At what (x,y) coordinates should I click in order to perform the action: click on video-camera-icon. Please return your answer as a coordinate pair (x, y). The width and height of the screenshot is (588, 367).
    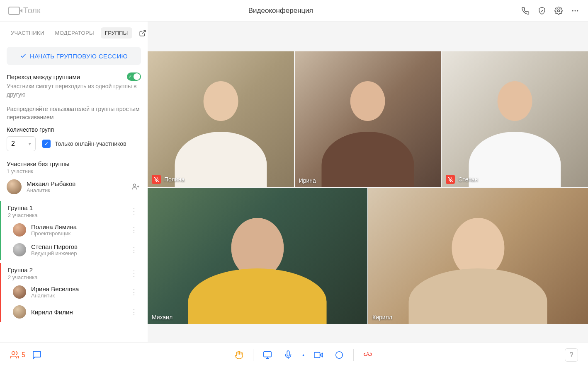
    Looking at the image, I should click on (318, 355).